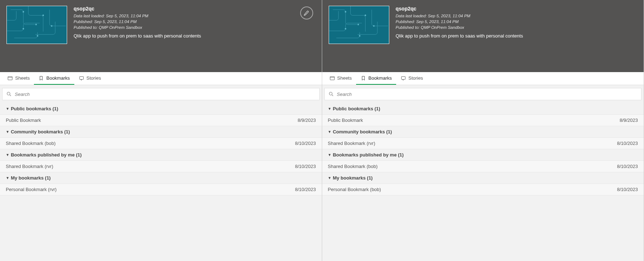 The image size is (644, 261). I want to click on item-name: Personal Bookmark (rvr), so click(31, 190).